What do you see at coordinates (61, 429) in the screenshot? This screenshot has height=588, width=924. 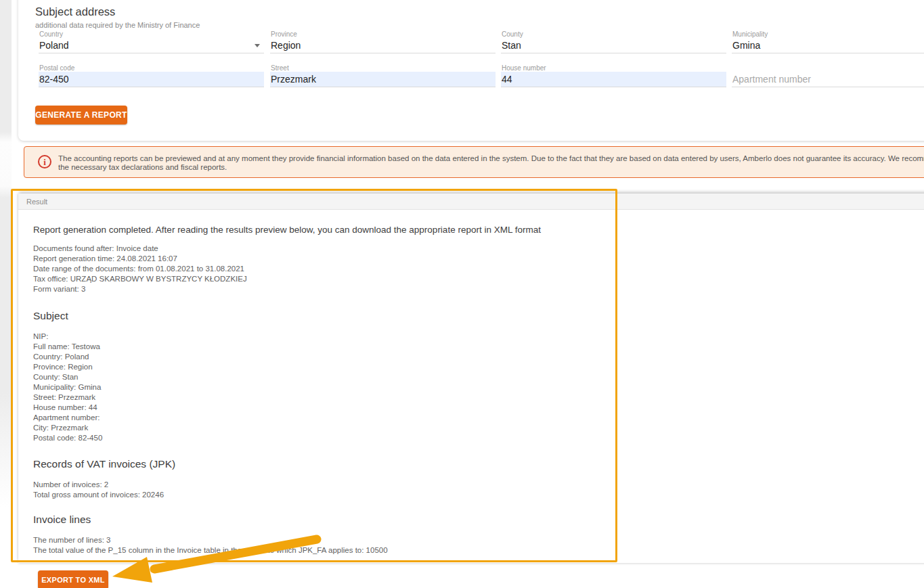 I see `subject-line: City: Przezmark` at bounding box center [61, 429].